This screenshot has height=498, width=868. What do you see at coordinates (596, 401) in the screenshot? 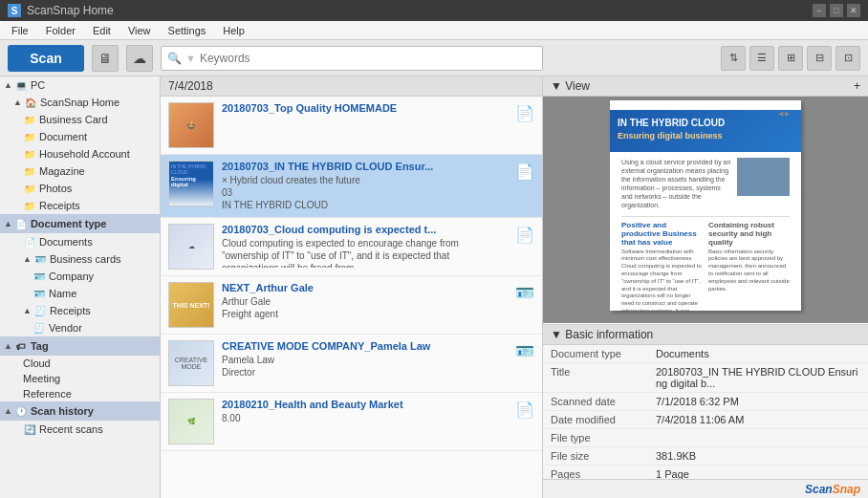
I see `info-label-scanned-date: Scanned date` at bounding box center [596, 401].